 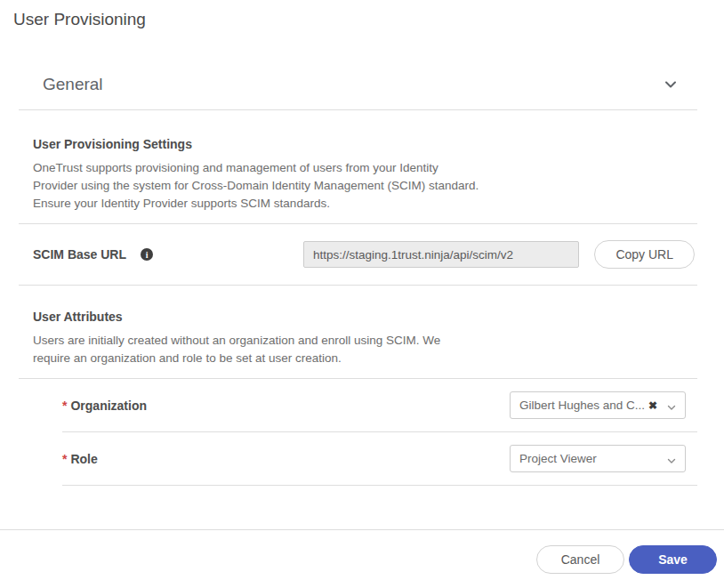 What do you see at coordinates (246, 350) in the screenshot?
I see `user-attributes-description: Users are initially created without an o…` at bounding box center [246, 350].